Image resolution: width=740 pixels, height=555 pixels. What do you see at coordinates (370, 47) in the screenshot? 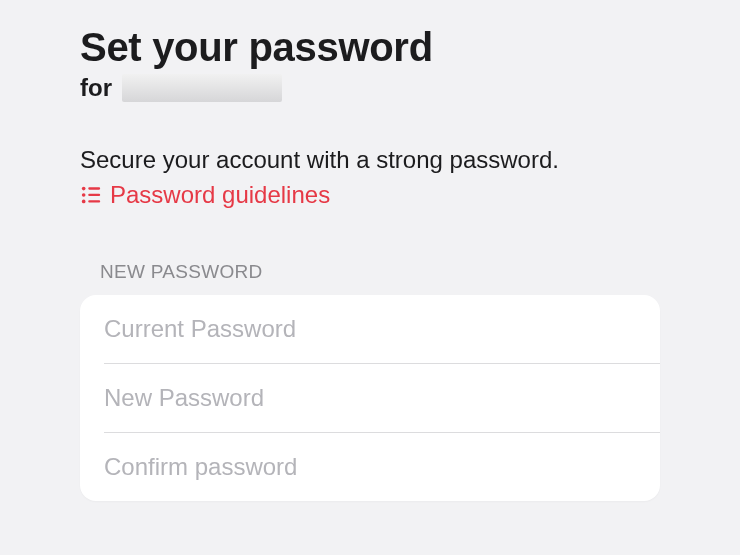
I see `page-title: Set your password` at bounding box center [370, 47].